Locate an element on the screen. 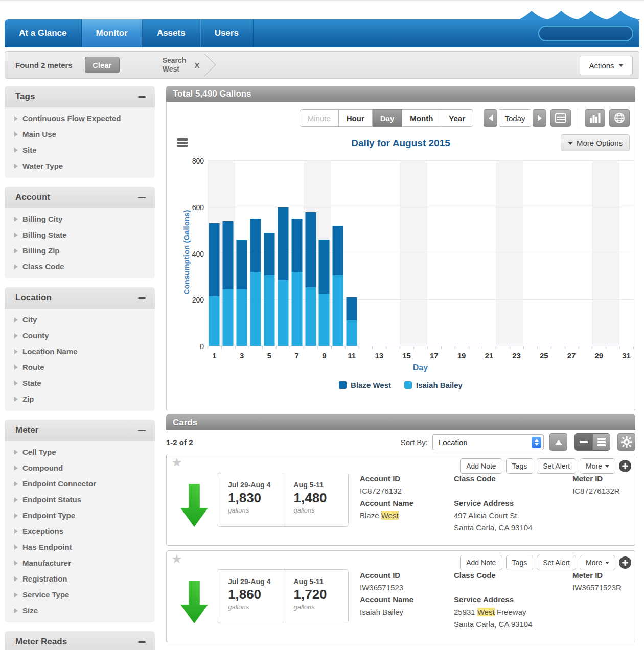 This screenshot has height=650, width=644. sidebar-section-meter: MeterCell TypeCompoundEndpoint Connector… is located at coordinates (80, 521).